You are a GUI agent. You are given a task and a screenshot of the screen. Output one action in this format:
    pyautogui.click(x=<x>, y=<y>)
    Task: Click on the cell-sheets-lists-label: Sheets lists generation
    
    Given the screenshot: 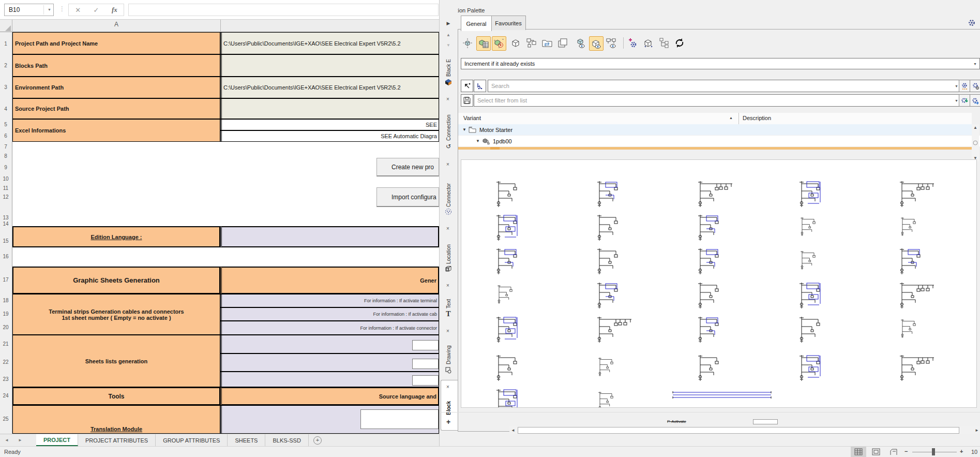 What is the action you would take?
    pyautogui.click(x=116, y=361)
    